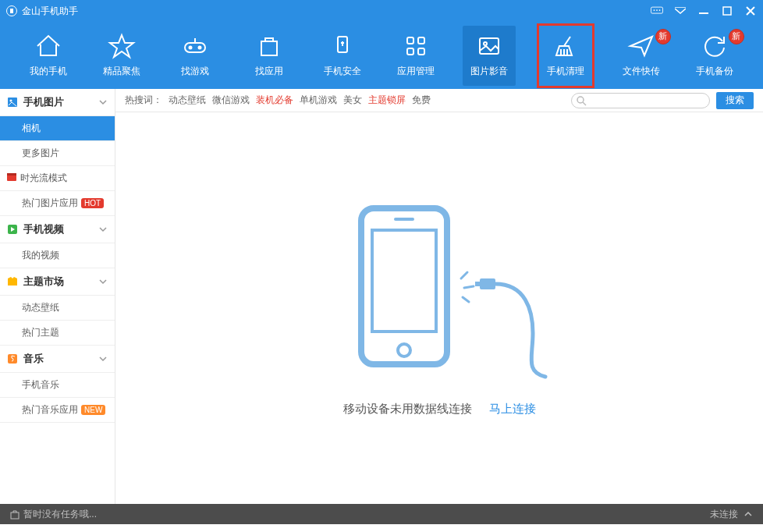 The image size is (763, 532). What do you see at coordinates (489, 56) in the screenshot?
I see `nav-media: 图片影音` at bounding box center [489, 56].